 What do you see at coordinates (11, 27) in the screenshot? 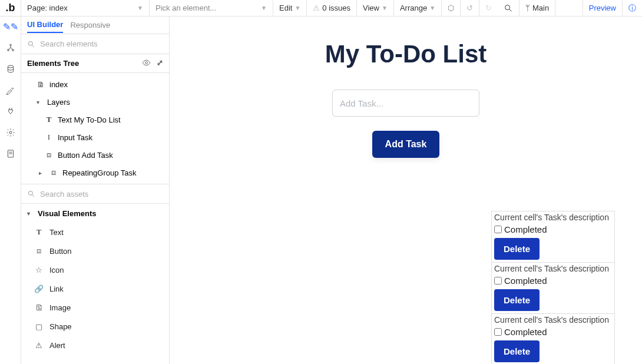
I see `design-tab-icon: ✎✎` at bounding box center [11, 27].